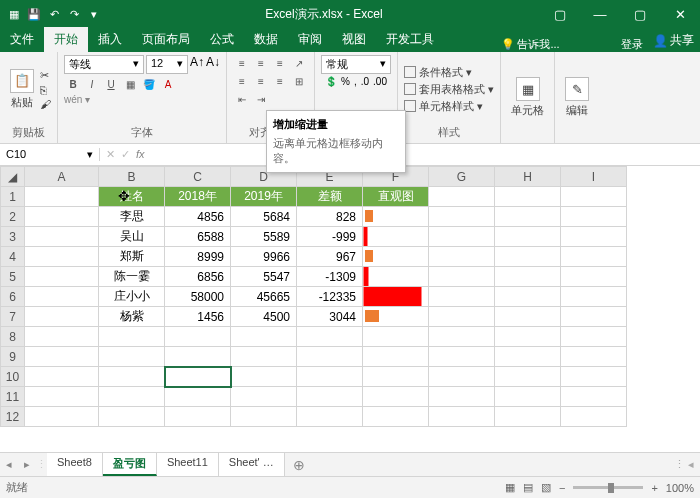 Image resolution: width=700 pixels, height=500 pixels. What do you see at coordinates (27, 464) in the screenshot?
I see `sheet-nav-next: ▸` at bounding box center [27, 464].